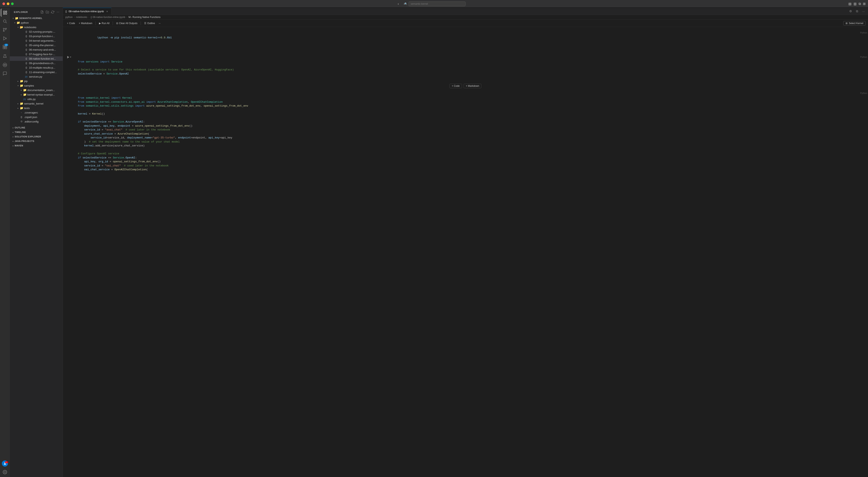 This screenshot has width=868, height=477. I want to click on cell-1-body: !python -m pip install semantic-kernel==…, so click(470, 38).